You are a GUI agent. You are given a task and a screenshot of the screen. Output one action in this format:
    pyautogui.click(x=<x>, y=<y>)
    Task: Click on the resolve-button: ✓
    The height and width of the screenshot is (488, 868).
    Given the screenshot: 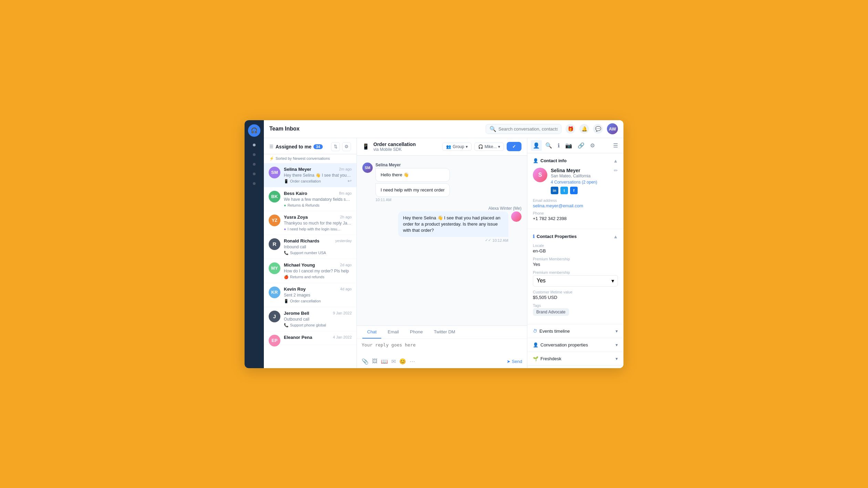 What is the action you would take?
    pyautogui.click(x=514, y=147)
    